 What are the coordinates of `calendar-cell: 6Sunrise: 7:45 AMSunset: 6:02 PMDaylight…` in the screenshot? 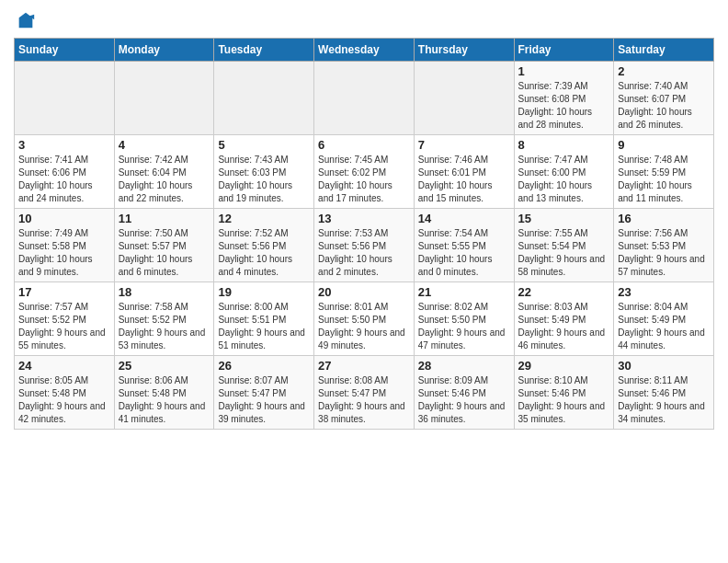 It's located at (364, 171).